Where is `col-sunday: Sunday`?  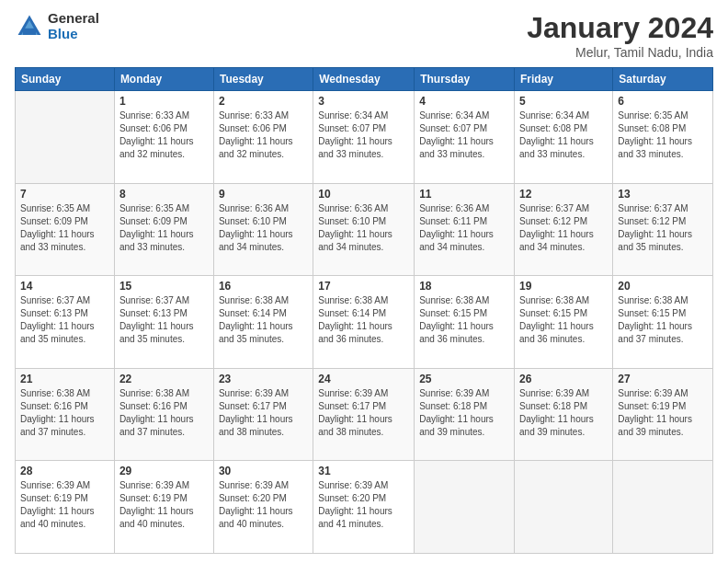 col-sunday: Sunday is located at coordinates (65, 79).